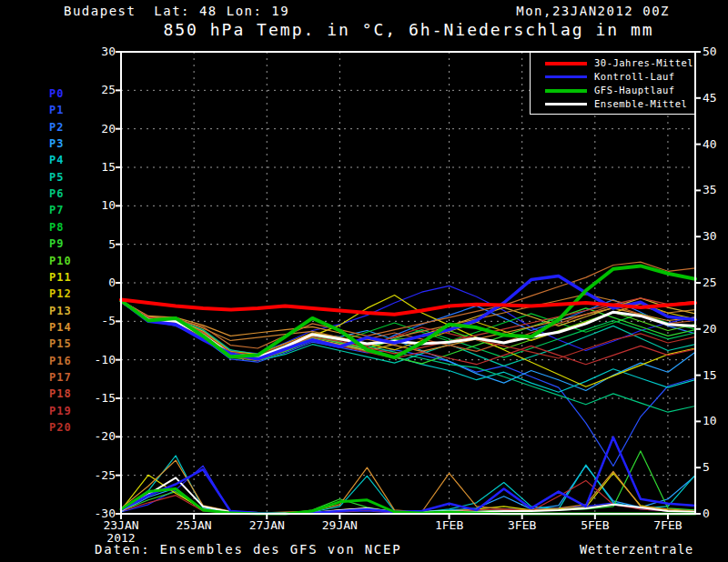 The image size is (728, 562). I want to click on x-axis-label: 5FEB, so click(595, 526).